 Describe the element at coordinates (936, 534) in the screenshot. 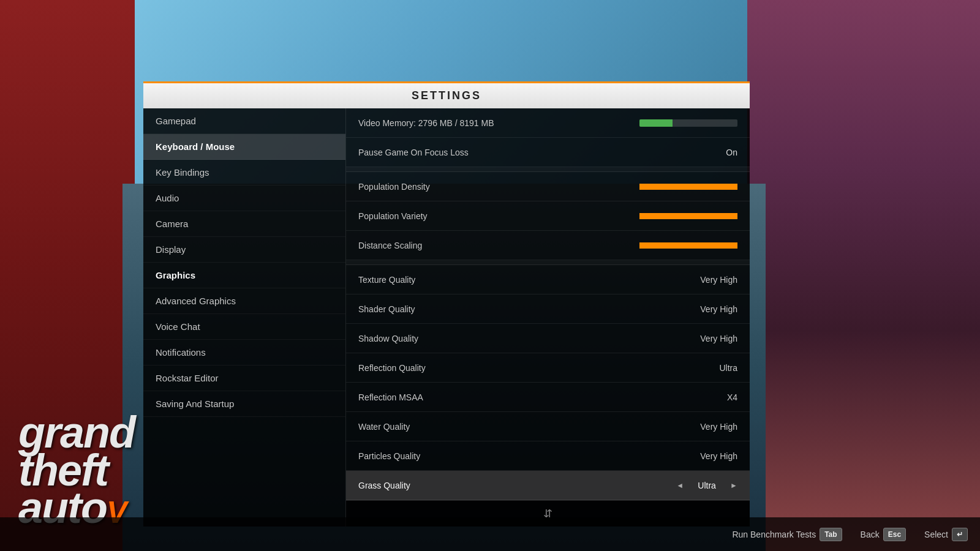

I see `select-label: Select` at that location.